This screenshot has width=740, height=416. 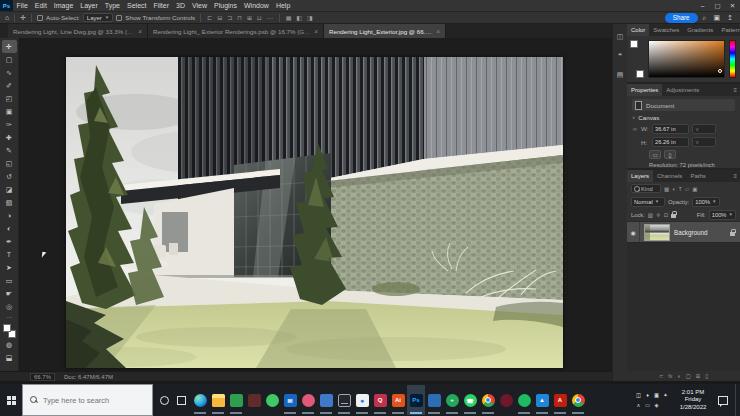 I want to click on layer-row-background: ◉ Background, so click(x=684, y=232).